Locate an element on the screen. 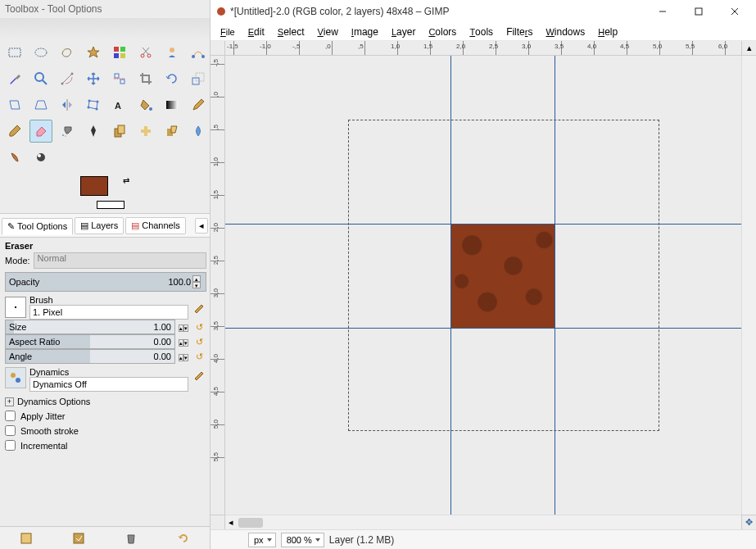 Image resolution: width=756 pixels, height=549 pixels. minimize-button is located at coordinates (663, 11).